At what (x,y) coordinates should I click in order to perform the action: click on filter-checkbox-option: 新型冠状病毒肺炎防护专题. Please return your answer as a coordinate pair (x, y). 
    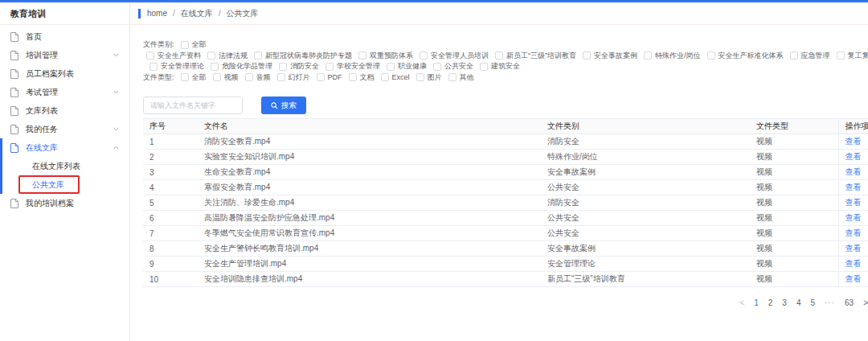
    Looking at the image, I should click on (303, 56).